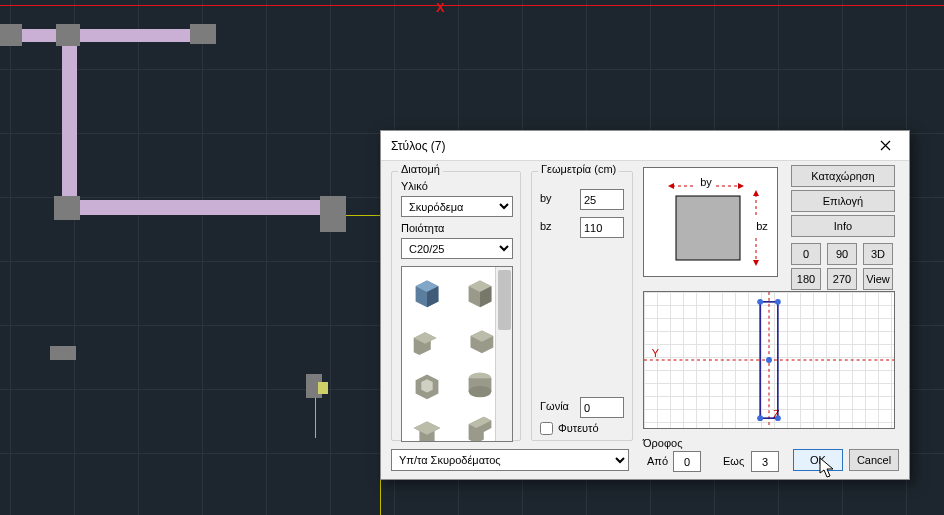 The height and width of the screenshot is (515, 944). I want to click on plan-preview: Y Z, so click(769, 360).